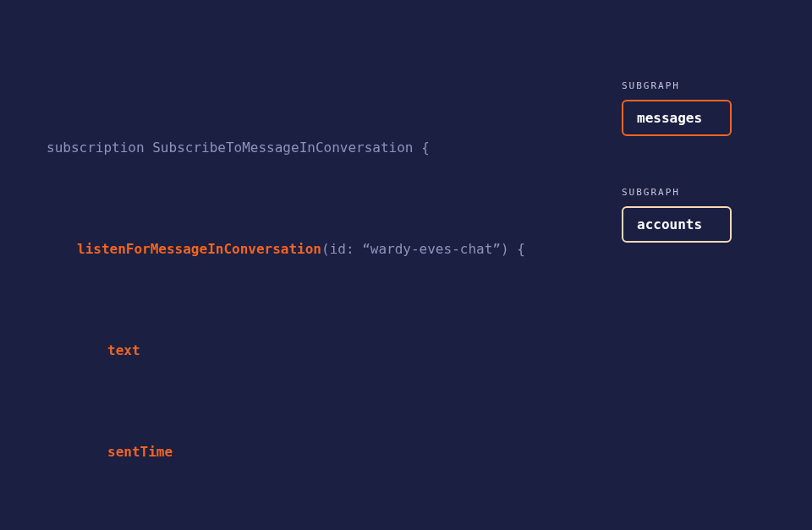  Describe the element at coordinates (123, 351) in the screenshot. I see `field-text: text` at that location.